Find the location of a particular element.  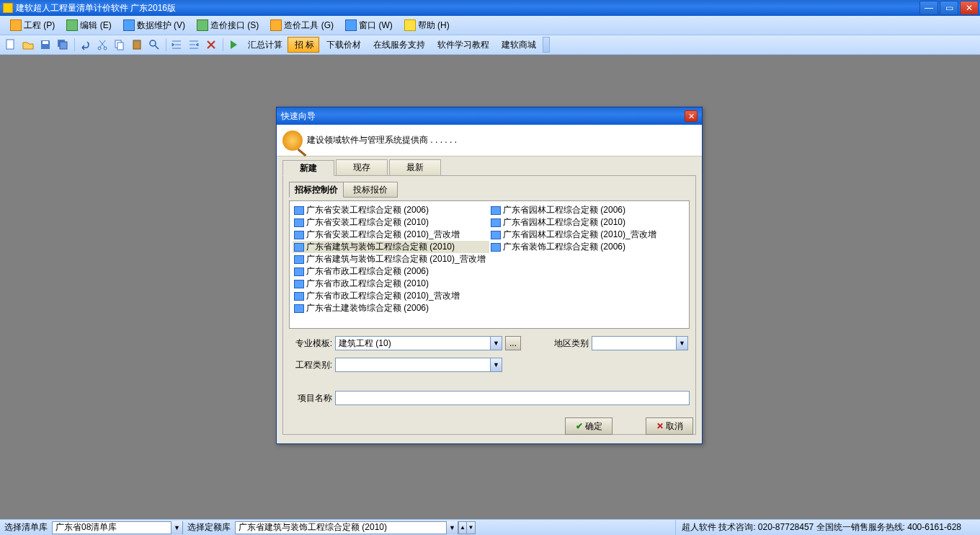

summary-calc-button: 汇总计算 is located at coordinates (265, 45).